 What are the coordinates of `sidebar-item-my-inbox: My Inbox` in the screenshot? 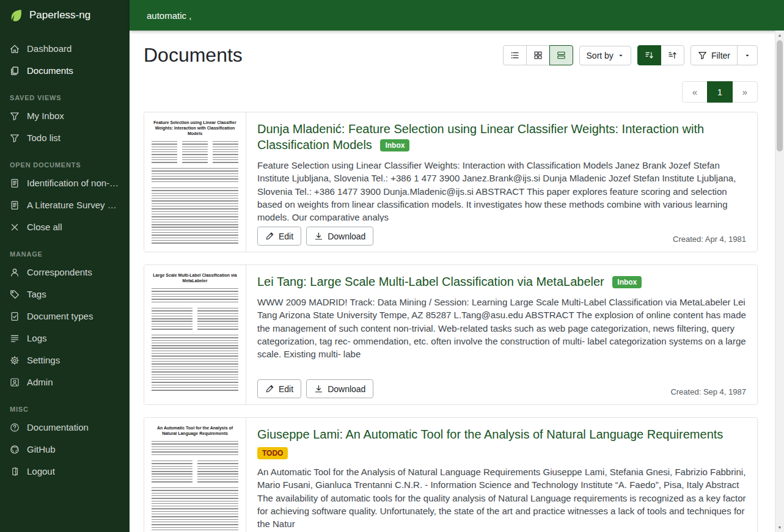 It's located at (65, 116).